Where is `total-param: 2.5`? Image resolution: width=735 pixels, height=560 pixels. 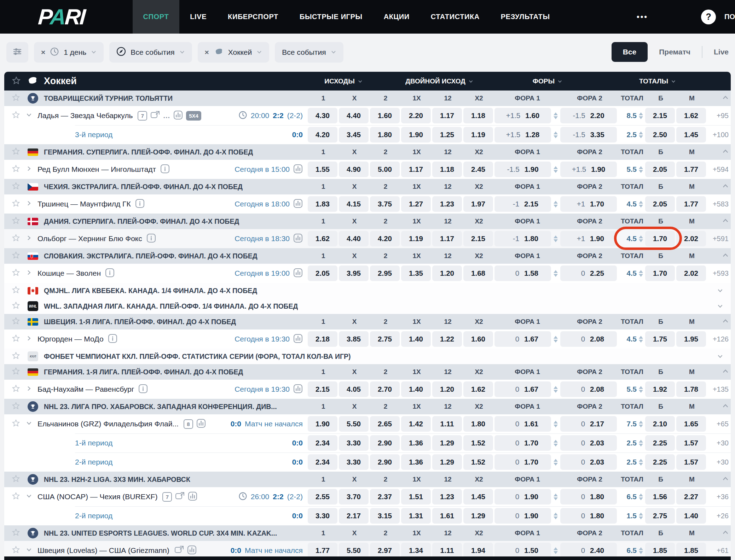 total-param: 2.5 is located at coordinates (628, 135).